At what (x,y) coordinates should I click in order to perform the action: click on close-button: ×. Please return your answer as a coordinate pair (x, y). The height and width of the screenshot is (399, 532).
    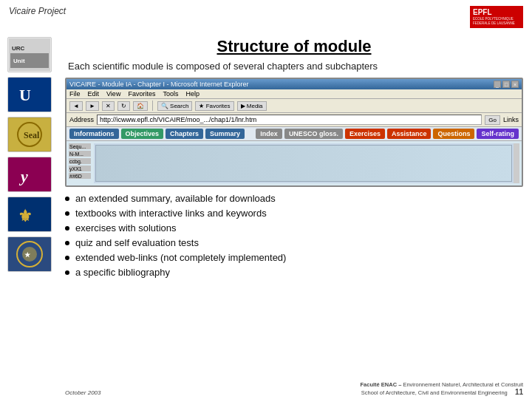
    Looking at the image, I should click on (515, 84).